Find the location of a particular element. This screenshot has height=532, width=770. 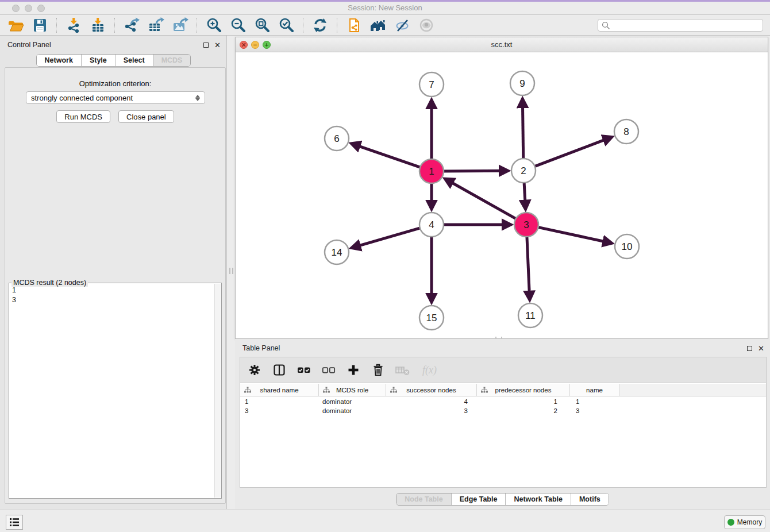

zoom-in-icon is located at coordinates (214, 25).